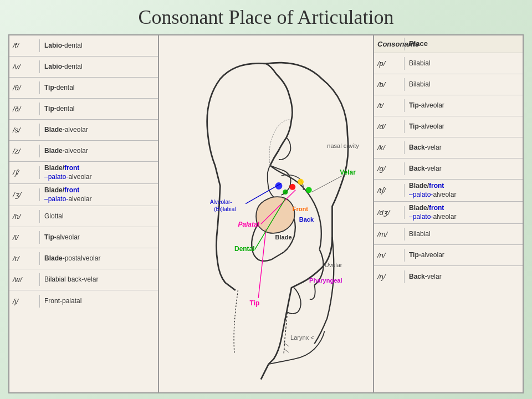 The image size is (532, 399). Describe the element at coordinates (448, 85) in the screenshot. I see `table-row: /b/ Bilabial` at that location.